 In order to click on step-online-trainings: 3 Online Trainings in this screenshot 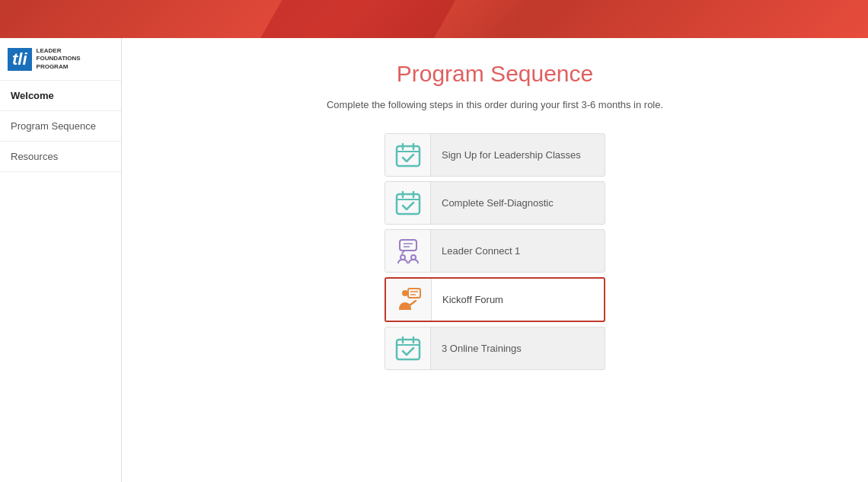, I will do `click(495, 349)`.